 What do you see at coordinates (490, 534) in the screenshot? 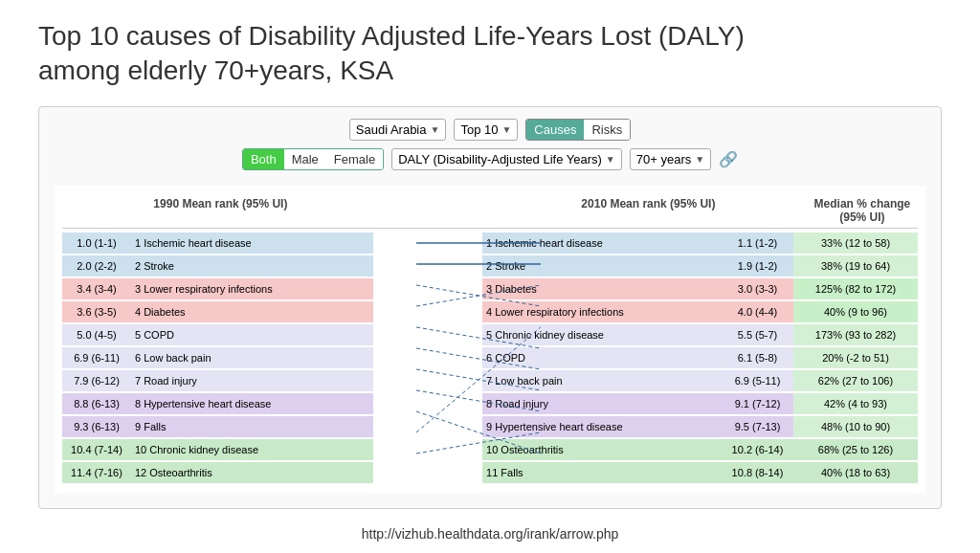
I see `url-text: http://vizhub.healthdata.org/irank/arrow…` at bounding box center [490, 534].